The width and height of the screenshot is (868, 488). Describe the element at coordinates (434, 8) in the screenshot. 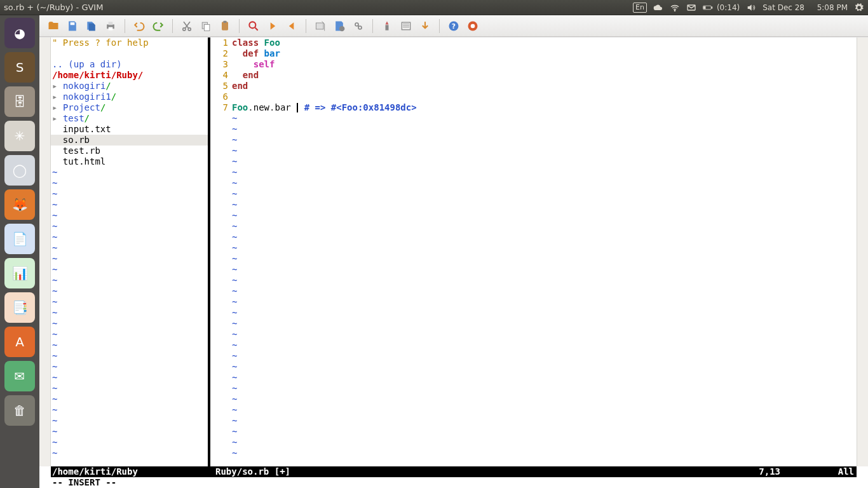

I see `system-menubar: so.rb + (~/Ruby) - GVIM En (0:14) Sat De…` at that location.